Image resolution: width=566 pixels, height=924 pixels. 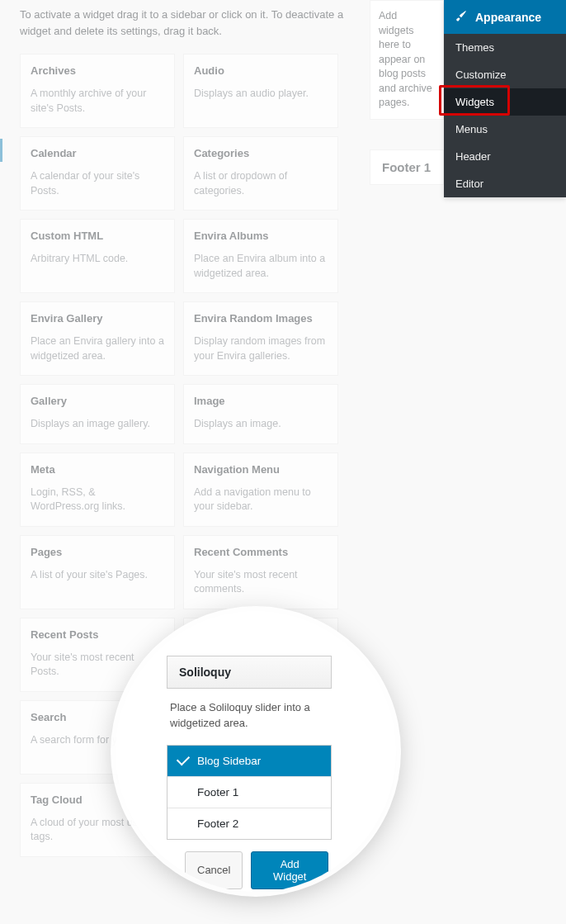 I want to click on widget-card: CalendarA calendar of your site's Posts., so click(x=97, y=173).